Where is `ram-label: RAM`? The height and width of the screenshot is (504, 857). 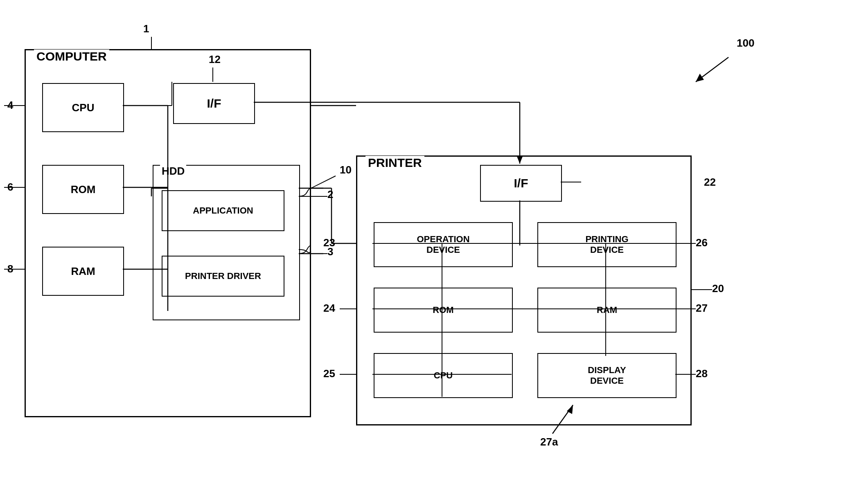
ram-label: RAM is located at coordinates (83, 272).